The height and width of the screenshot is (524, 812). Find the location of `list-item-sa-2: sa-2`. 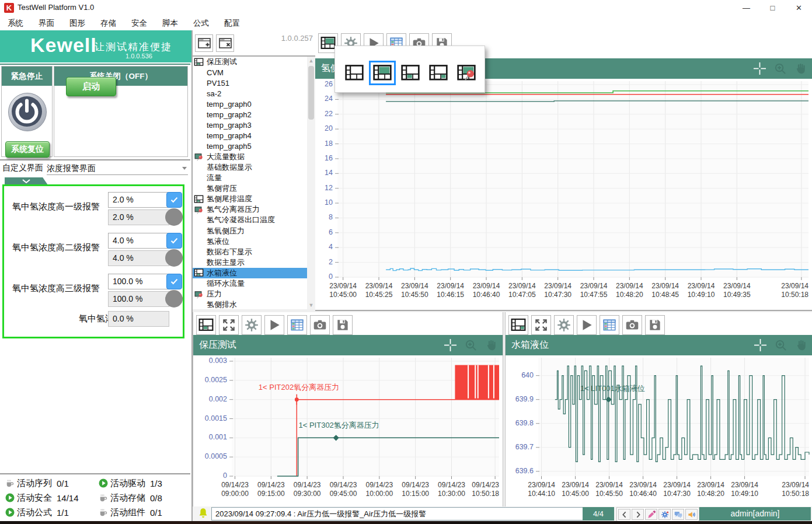

list-item-sa-2: sa-2 is located at coordinates (250, 93).